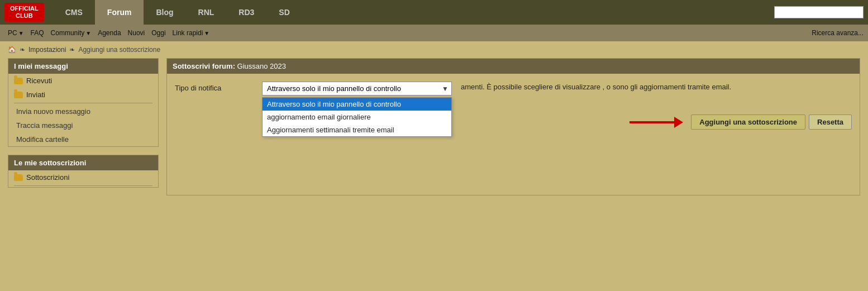 The width and height of the screenshot is (868, 291). Describe the element at coordinates (679, 122) in the screenshot. I see `arrow-head` at that location.